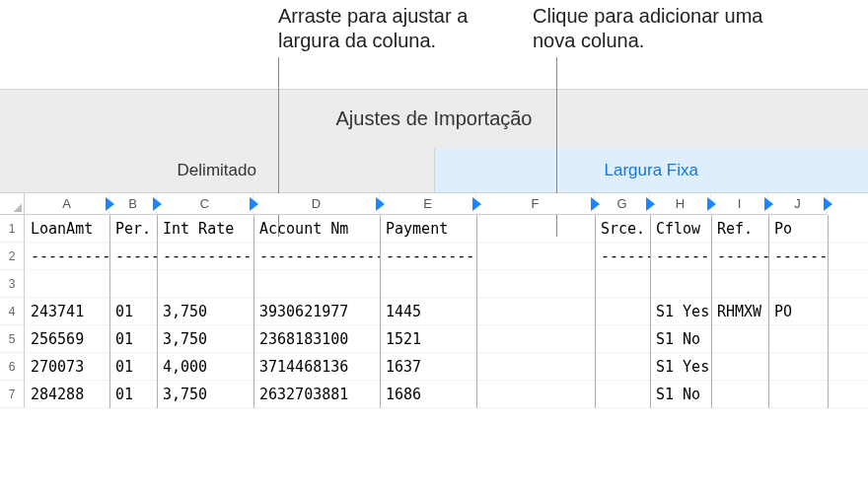 The height and width of the screenshot is (493, 868). Describe the element at coordinates (12, 284) in the screenshot. I see `row-header: 3` at that location.